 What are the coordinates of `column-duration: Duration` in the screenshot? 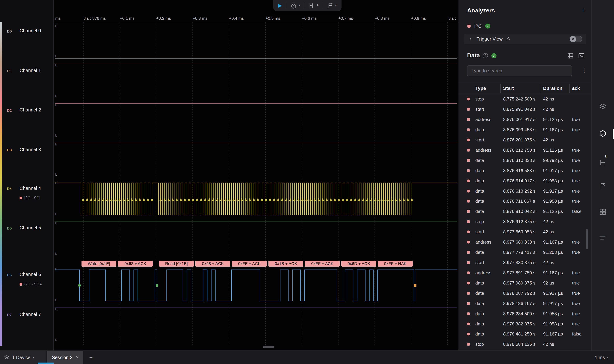 It's located at (553, 88).